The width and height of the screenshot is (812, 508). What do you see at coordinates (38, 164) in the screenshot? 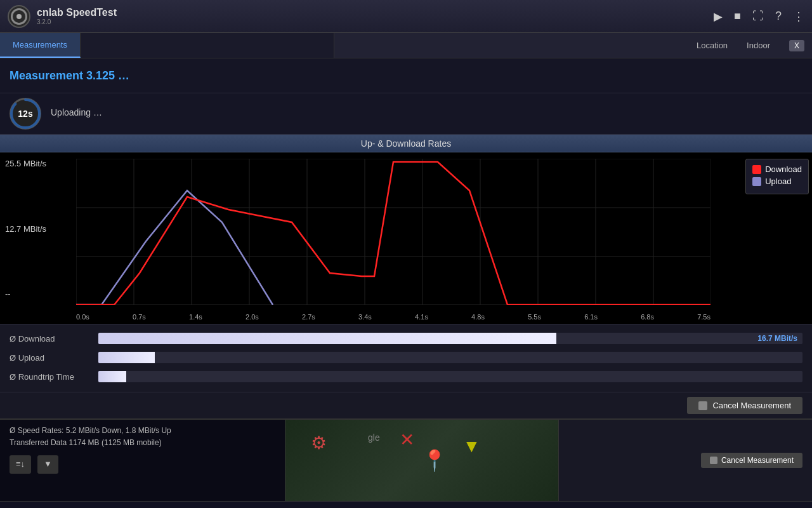
I see `y-max: 25.5 MBit/s` at bounding box center [38, 164].